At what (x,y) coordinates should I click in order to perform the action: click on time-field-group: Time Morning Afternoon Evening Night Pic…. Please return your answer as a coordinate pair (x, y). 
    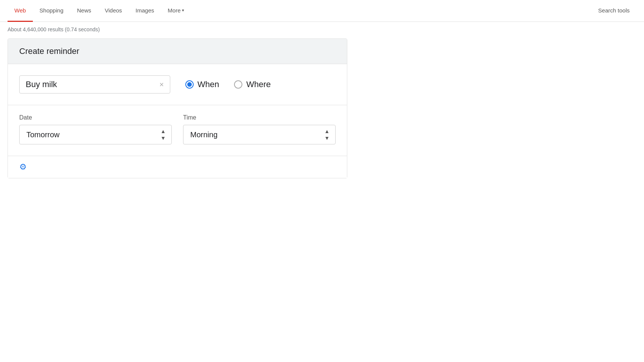
    Looking at the image, I should click on (259, 129).